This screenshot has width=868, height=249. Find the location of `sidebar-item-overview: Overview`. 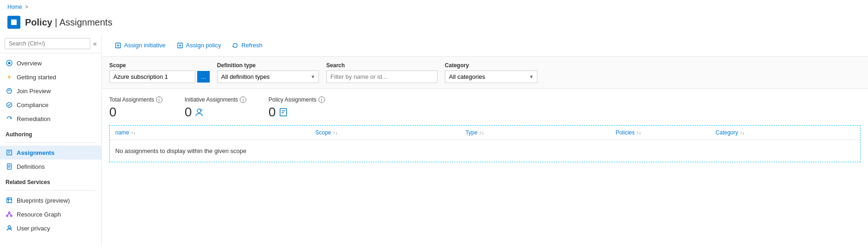

sidebar-item-overview: Overview is located at coordinates (51, 63).